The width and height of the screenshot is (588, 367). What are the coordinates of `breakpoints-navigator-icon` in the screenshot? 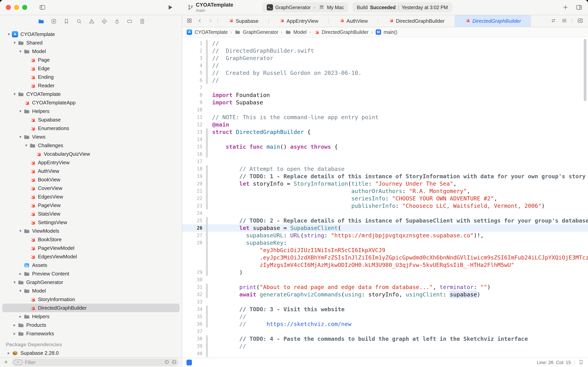 It's located at (130, 21).